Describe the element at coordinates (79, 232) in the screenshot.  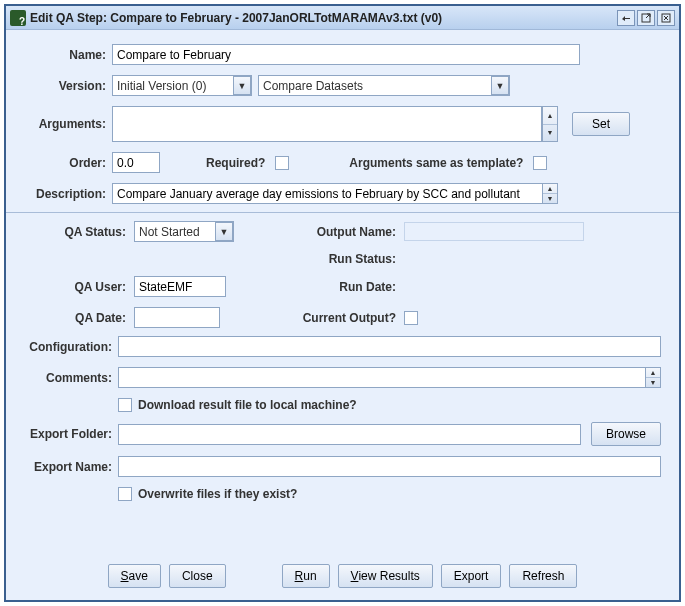
I see `qa-status-label: QA Status:` at that location.